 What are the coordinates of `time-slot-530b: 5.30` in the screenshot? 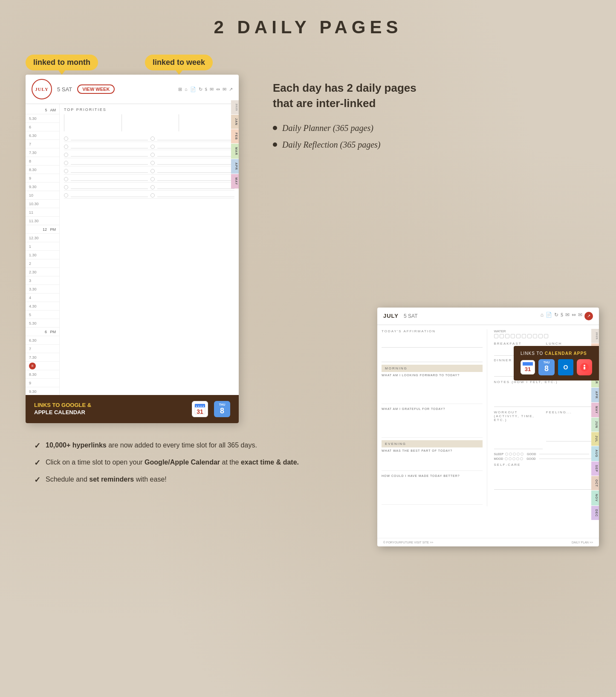 It's located at (43, 323).